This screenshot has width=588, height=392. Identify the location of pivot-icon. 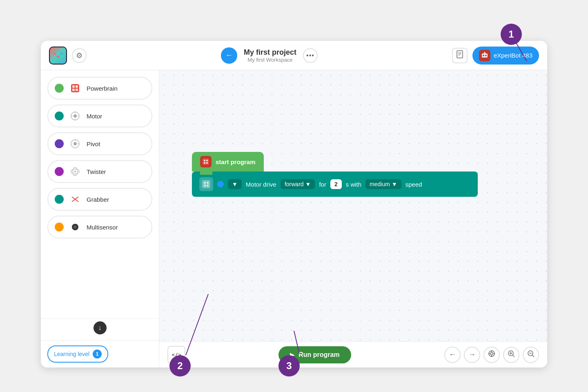
(75, 144).